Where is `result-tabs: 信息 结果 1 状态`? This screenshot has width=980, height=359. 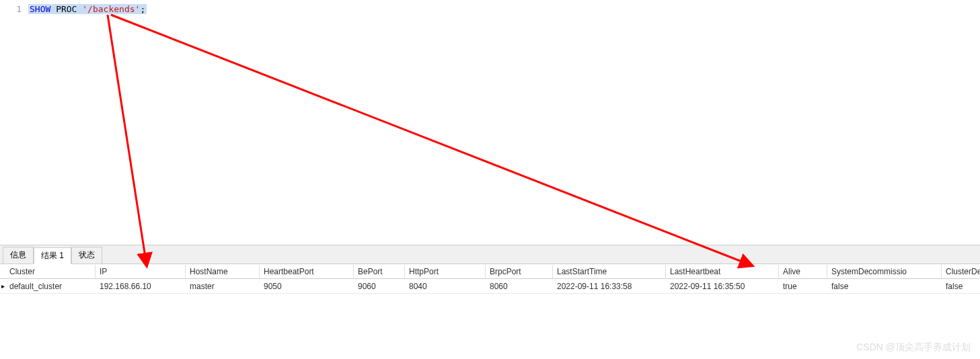 result-tabs: 信息 结果 1 状态 is located at coordinates (490, 255).